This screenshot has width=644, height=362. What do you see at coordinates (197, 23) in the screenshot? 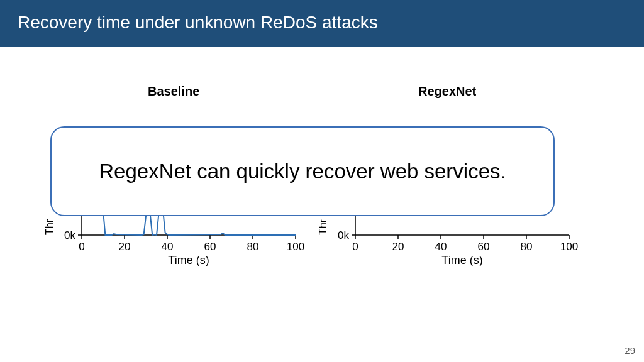
I see `slide-title: Recovery time under unknown ReDoS attack…` at bounding box center [197, 23].